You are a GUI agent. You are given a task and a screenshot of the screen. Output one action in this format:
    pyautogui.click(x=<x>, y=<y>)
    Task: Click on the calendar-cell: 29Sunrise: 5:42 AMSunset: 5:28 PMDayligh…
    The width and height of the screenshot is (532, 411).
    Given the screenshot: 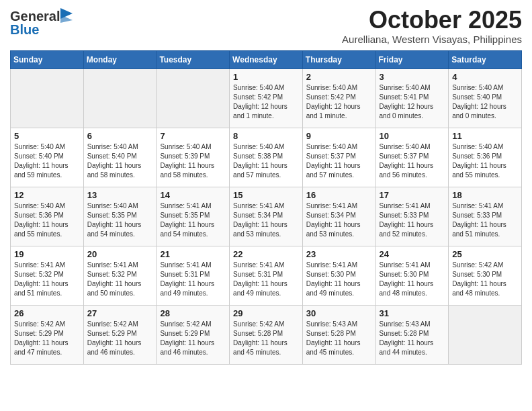 What is the action you would take?
    pyautogui.click(x=266, y=334)
    